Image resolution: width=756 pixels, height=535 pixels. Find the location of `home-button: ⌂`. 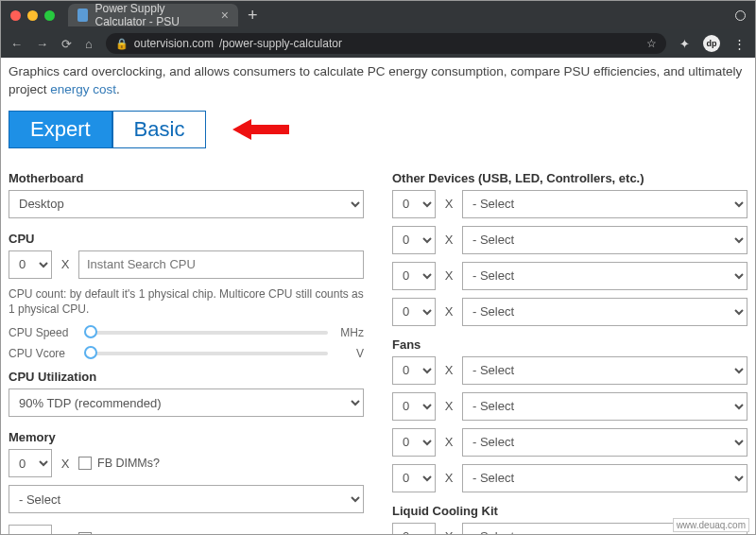

home-button: ⌂ is located at coordinates (89, 43).